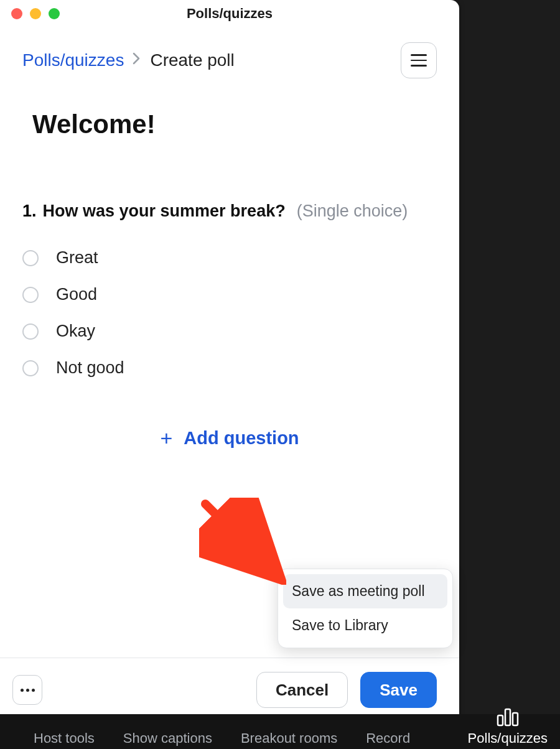 The image size is (560, 749). What do you see at coordinates (508, 738) in the screenshot?
I see `bottombar-item-label: Polls/quizzes` at bounding box center [508, 738].